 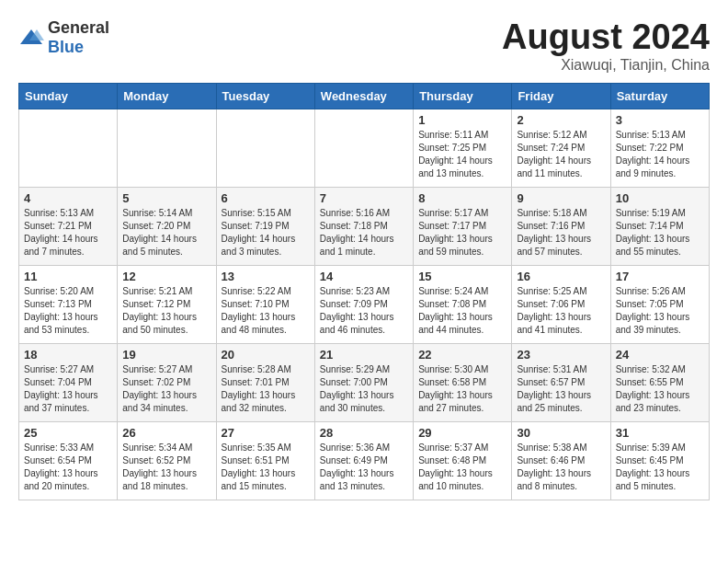 I want to click on day-number: 14, so click(x=364, y=276).